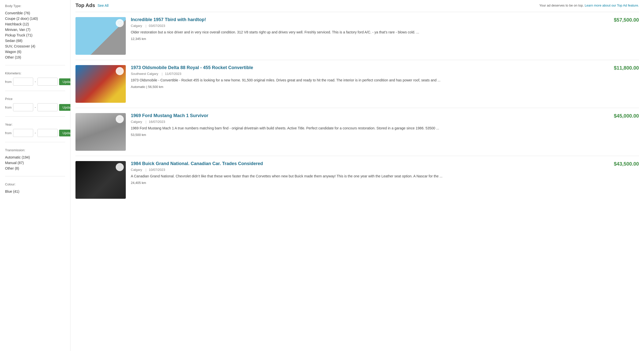  Describe the element at coordinates (35, 99) in the screenshot. I see `price-title: Price` at that location.